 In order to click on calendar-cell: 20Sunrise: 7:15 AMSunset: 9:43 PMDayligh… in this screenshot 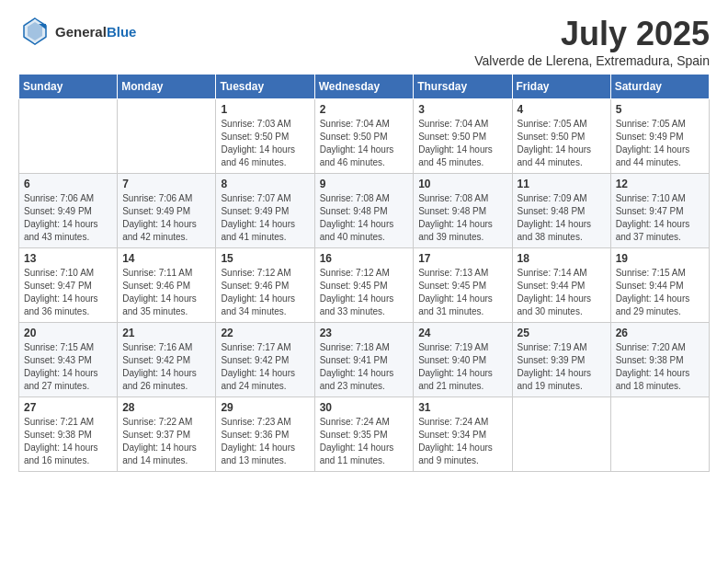, I will do `click(68, 361)`.